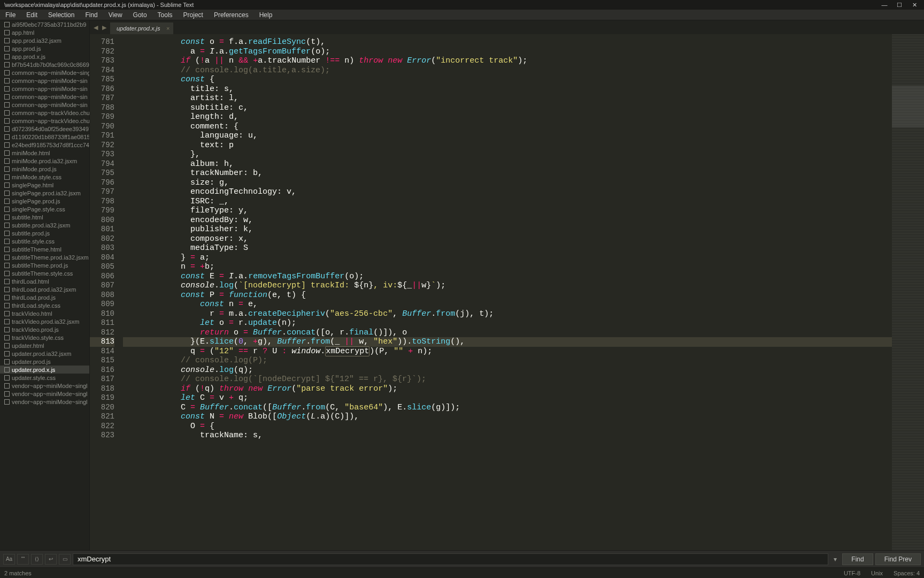 This screenshot has width=924, height=578. I want to click on menu-help: Help, so click(266, 15).